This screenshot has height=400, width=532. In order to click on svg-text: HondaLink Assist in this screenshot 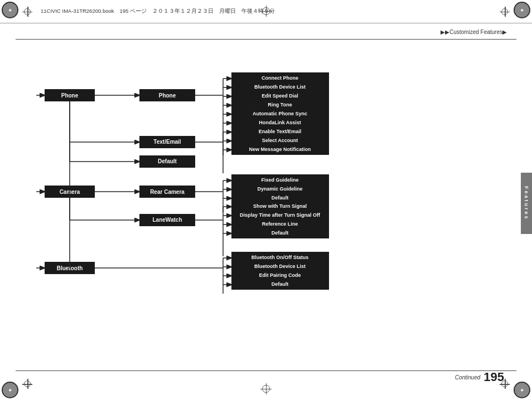, I will do `click(280, 123)`.